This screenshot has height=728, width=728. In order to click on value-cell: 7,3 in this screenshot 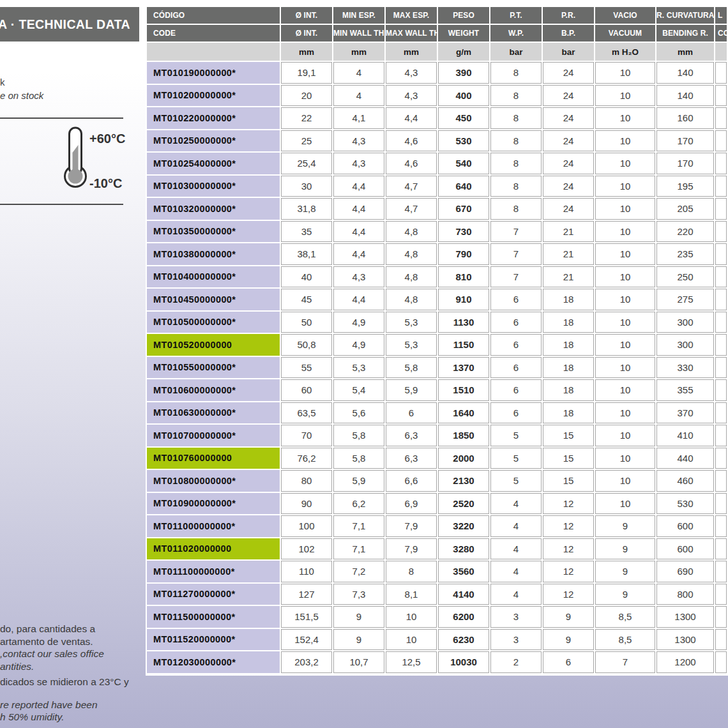, I will do `click(359, 595)`.